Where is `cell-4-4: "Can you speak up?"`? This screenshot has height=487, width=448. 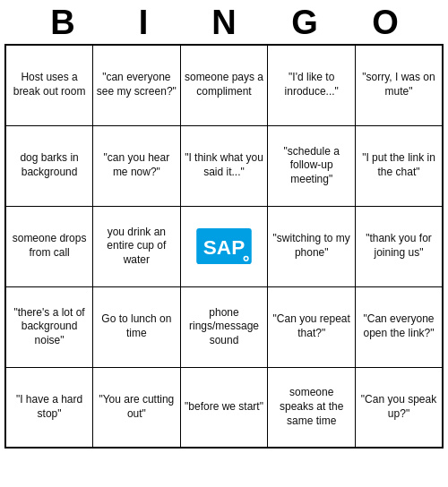 cell-4-4: "Can you speak up?" is located at coordinates (400, 407).